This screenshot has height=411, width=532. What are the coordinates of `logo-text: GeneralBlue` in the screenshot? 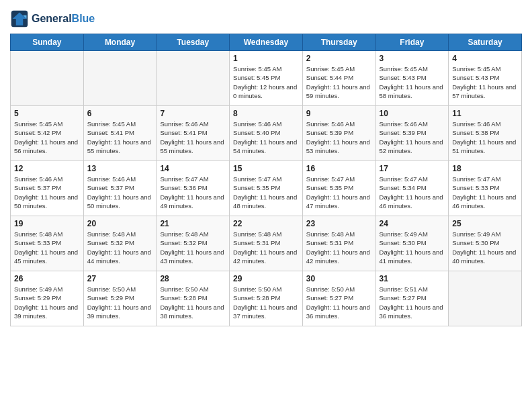 It's located at (63, 19).